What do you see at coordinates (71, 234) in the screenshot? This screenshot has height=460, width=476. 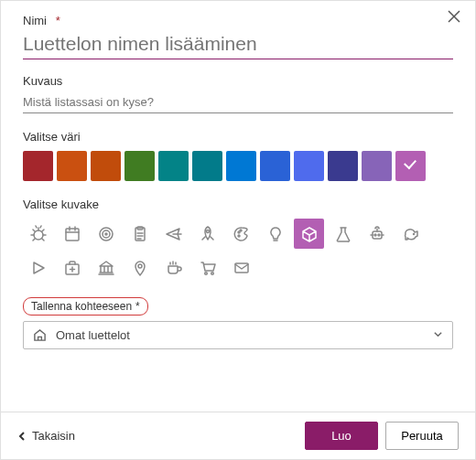 I see `calendar-icon` at bounding box center [71, 234].